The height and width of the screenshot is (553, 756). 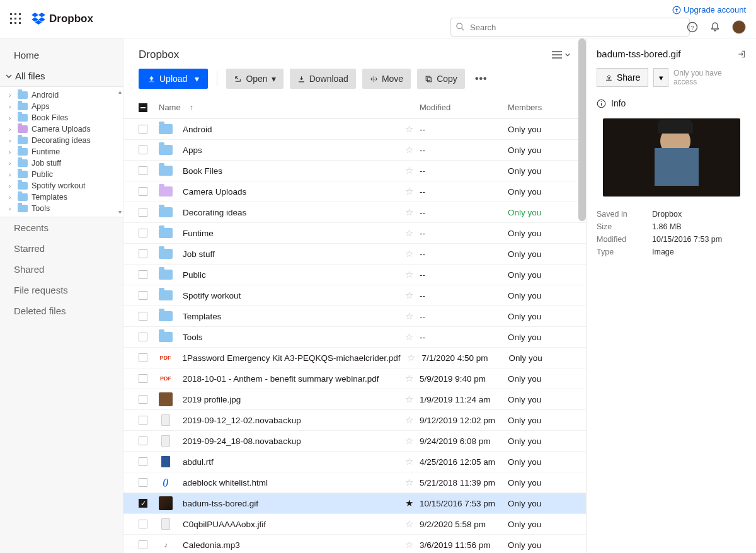 What do you see at coordinates (355, 504) in the screenshot?
I see `table-row: badum-tss-bored.gif ★ 10/15/2016 7:53 pm…` at bounding box center [355, 504].